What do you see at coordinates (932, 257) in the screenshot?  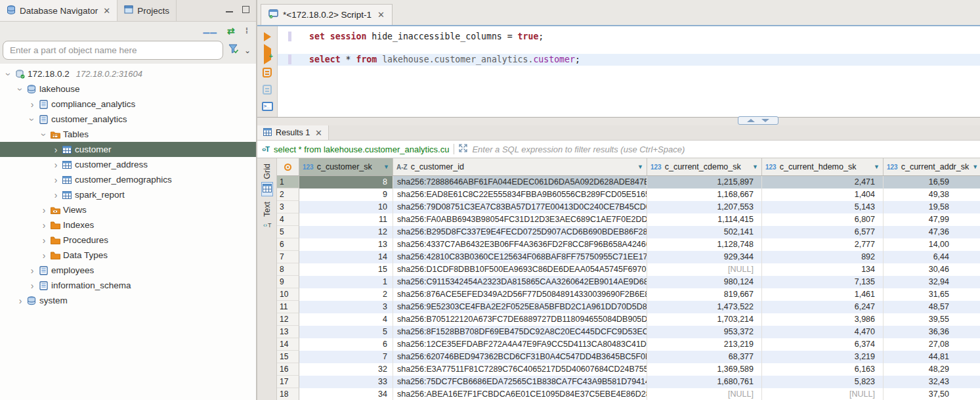 I see `grid-cell-c_current_addr_sk: 6,44` at bounding box center [932, 257].